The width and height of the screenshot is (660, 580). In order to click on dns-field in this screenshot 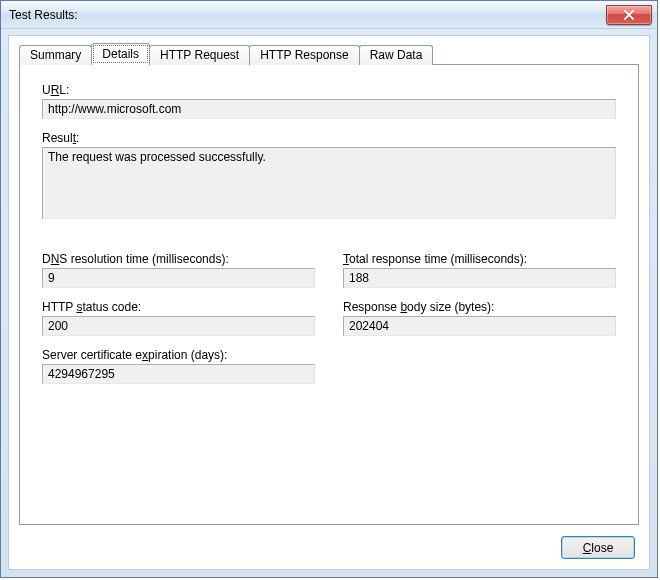, I will do `click(178, 278)`.